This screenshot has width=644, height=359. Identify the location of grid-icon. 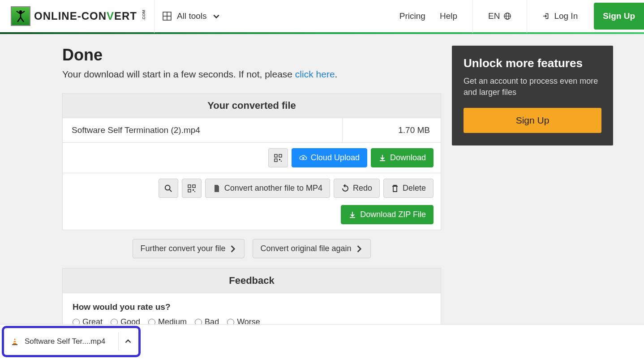
(167, 16).